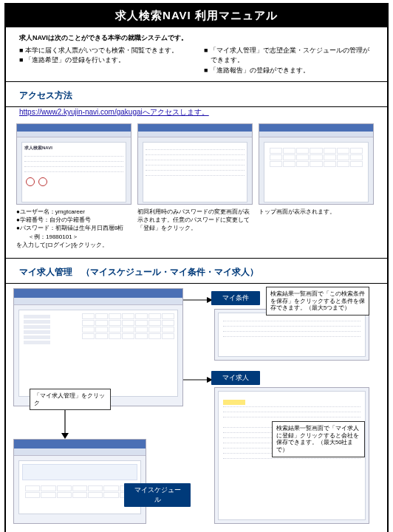 This screenshot has height=532, width=393. What do you see at coordinates (104, 61) in the screenshot?
I see `intro-col-left: ■ 本学に届く求人票がいつでも検索・閲覧できます。 ■ 「進路希望」の登録を行い…` at bounding box center [104, 61].